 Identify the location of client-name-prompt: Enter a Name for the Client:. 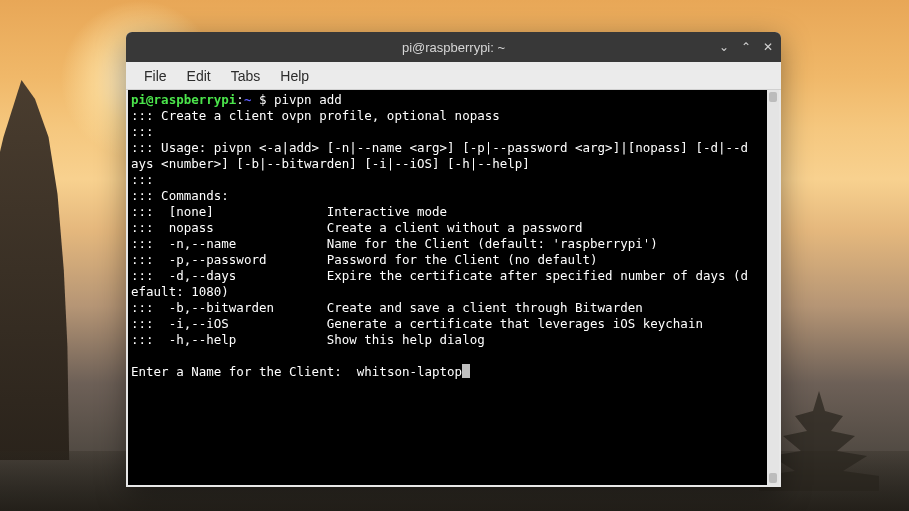
(244, 372).